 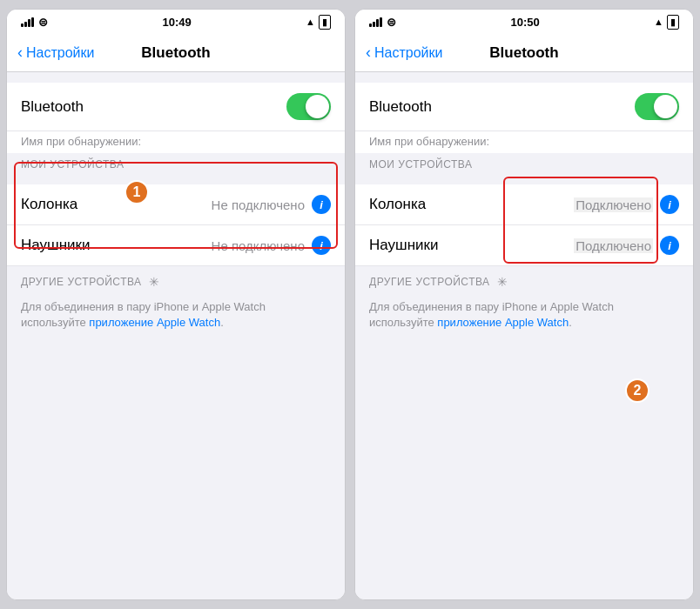 I want to click on back-button-1: ‹ Настройки, so click(x=56, y=52).